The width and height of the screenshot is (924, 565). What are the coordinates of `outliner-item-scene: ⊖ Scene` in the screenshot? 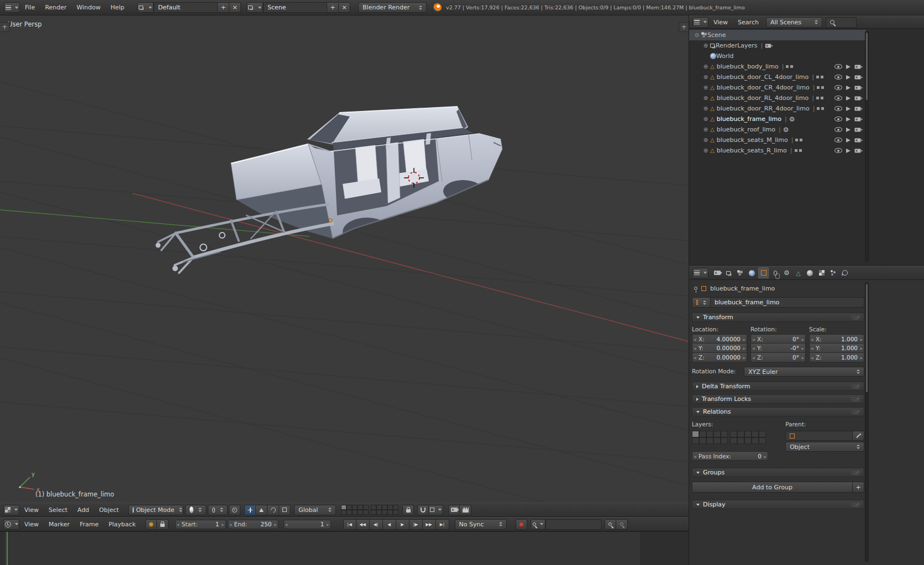 It's located at (778, 35).